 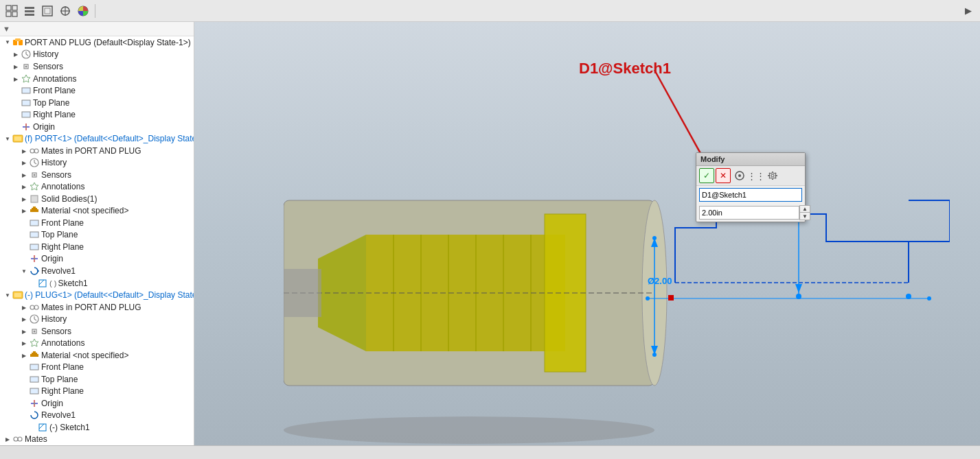 What do you see at coordinates (70, 427) in the screenshot?
I see `sketch-plug-label: (-) Sketch1` at bounding box center [70, 427].